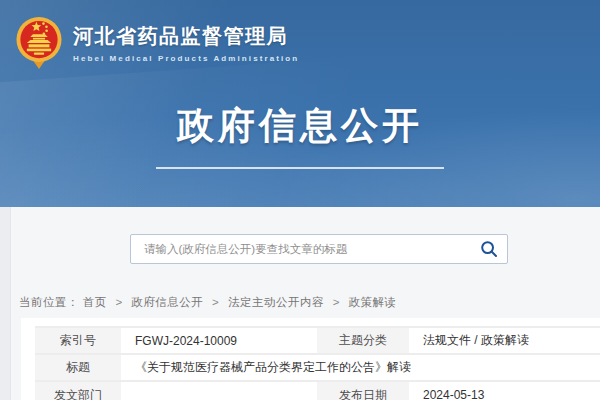 Image resolution: width=600 pixels, height=400 pixels. Describe the element at coordinates (49, 302) in the screenshot. I see `breadcrumb-prefix: 当前位置：` at that location.